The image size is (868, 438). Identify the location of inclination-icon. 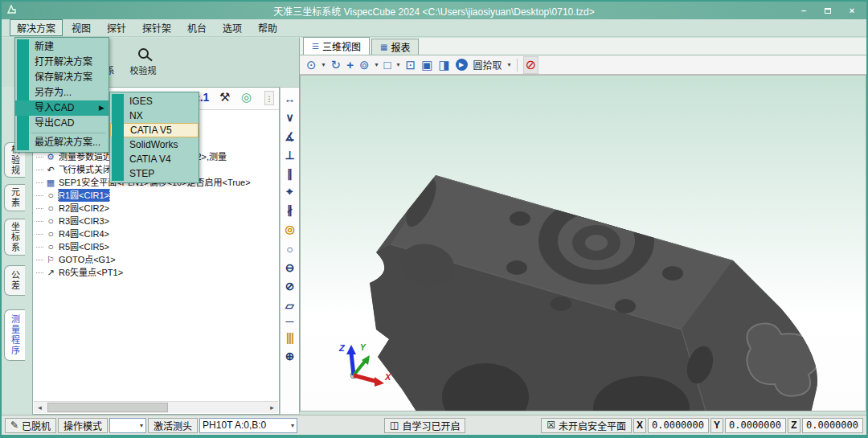
(289, 210).